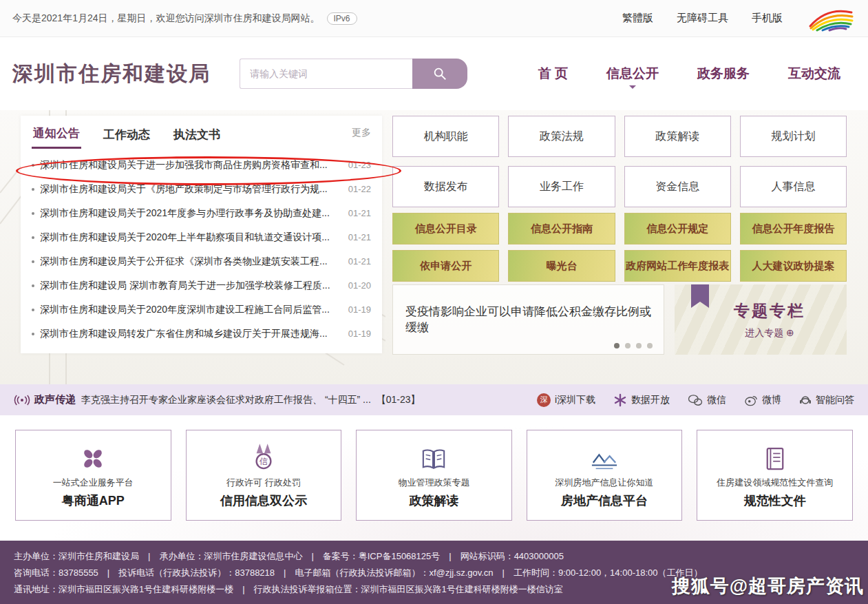  Describe the element at coordinates (633, 74) in the screenshot. I see `nav-info-disclosure: 信息公开` at that location.